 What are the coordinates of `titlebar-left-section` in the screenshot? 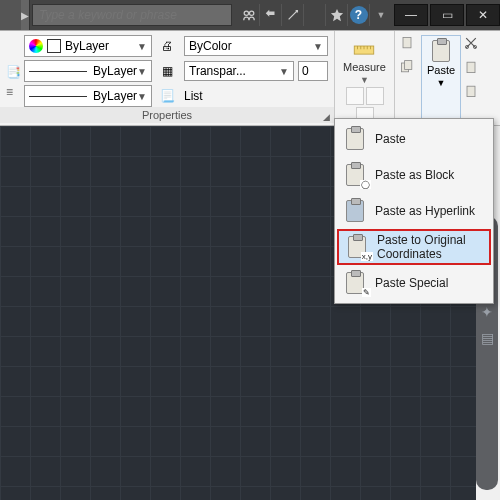 It's located at (10, 15).